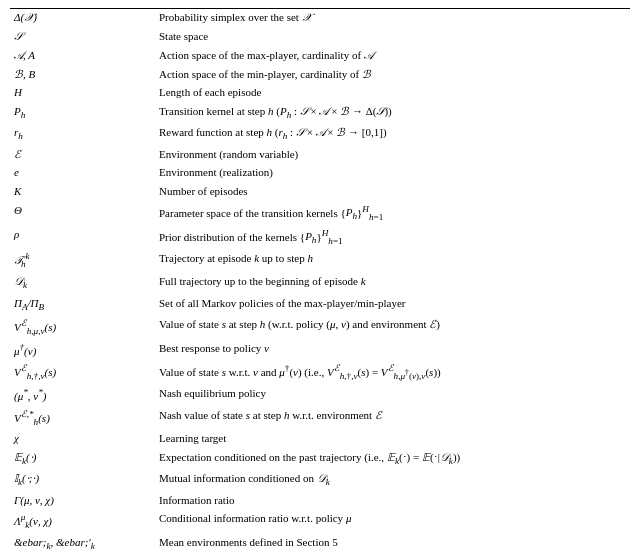 Image resolution: width=640 pixels, height=558 pixels. What do you see at coordinates (320, 134) in the screenshot?
I see `table-row: rhReward function at step h (rh : 𝒮 × 𝒜 …` at bounding box center [320, 134].